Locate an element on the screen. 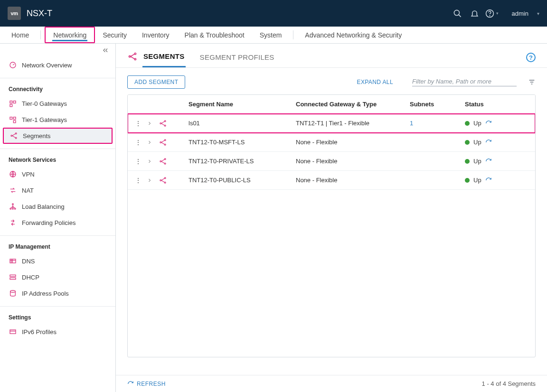 Image resolution: width=547 pixels, height=392 pixels. sidebar-item-label: Tier-0 Gateways is located at coordinates (45, 103).